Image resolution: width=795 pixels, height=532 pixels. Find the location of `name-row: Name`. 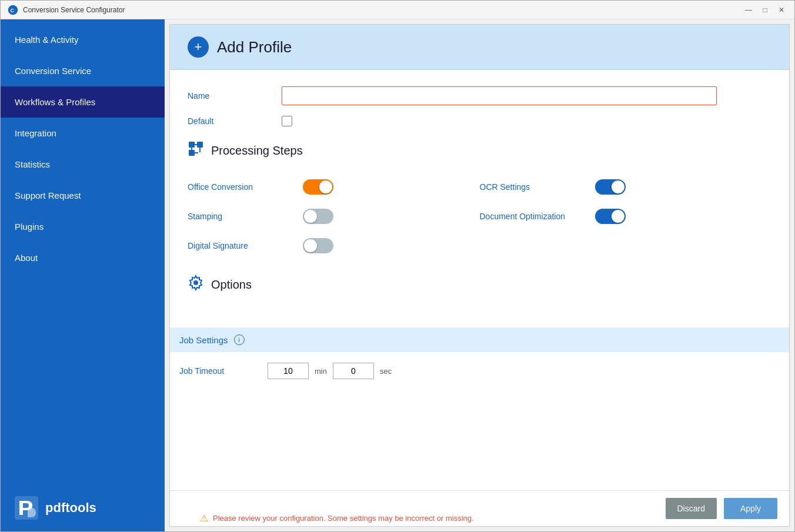

name-row: Name is located at coordinates (480, 96).